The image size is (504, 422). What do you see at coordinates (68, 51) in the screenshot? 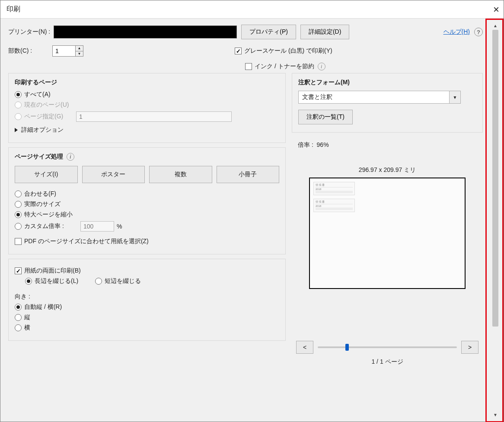
I see `copies-spinner: ▲ ▼` at bounding box center [68, 51].